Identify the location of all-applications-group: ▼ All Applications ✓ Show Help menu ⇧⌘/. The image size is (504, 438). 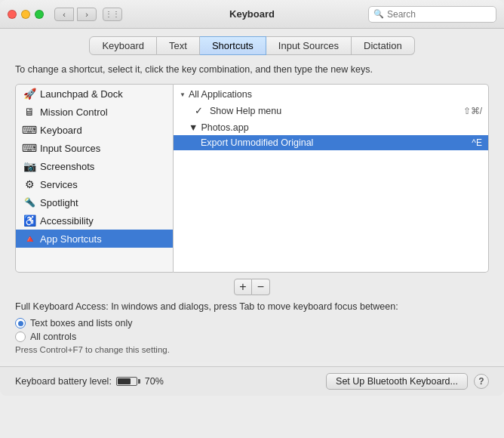
(330, 103).